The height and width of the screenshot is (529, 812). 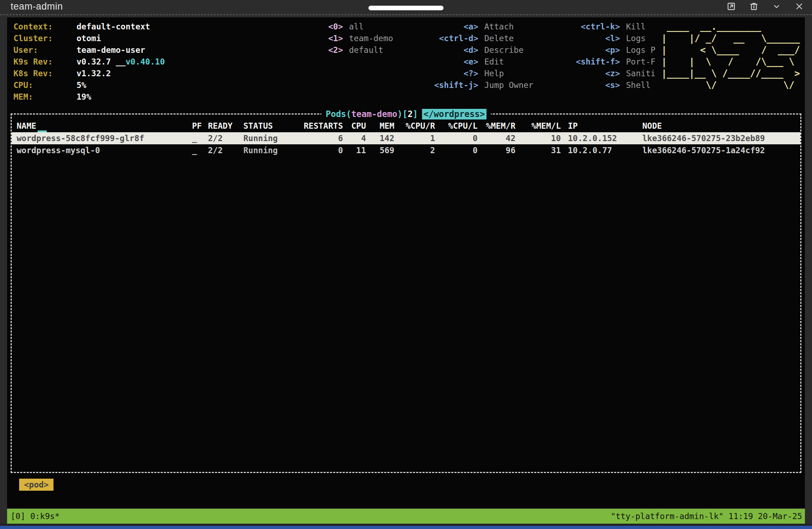 What do you see at coordinates (26, 126) in the screenshot?
I see `column-header-name: NAME` at bounding box center [26, 126].